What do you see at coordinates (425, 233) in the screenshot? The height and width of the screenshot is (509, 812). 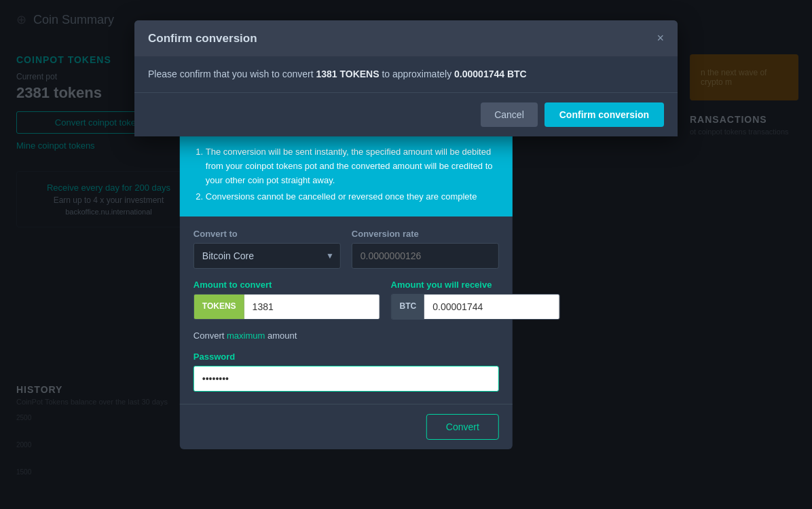 I see `conversion-rate-label: Conversion rate` at bounding box center [425, 233].